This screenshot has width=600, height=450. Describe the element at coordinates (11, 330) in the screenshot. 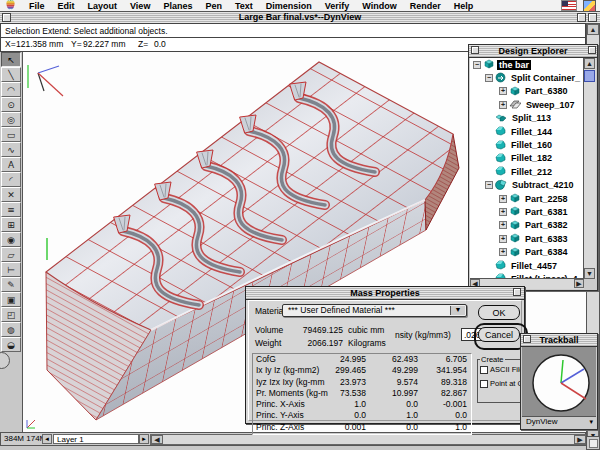

I see `solid-round-tool: ◍` at that location.